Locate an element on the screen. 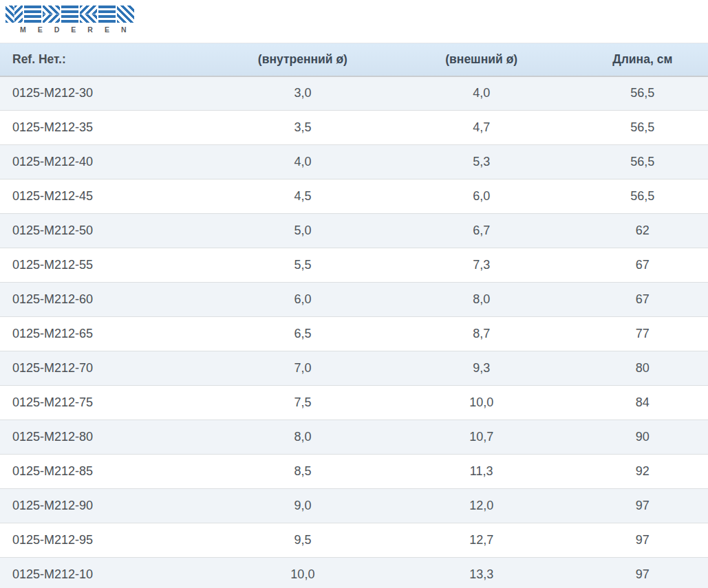 This screenshot has width=708, height=588. length-cell: 84 is located at coordinates (643, 403).